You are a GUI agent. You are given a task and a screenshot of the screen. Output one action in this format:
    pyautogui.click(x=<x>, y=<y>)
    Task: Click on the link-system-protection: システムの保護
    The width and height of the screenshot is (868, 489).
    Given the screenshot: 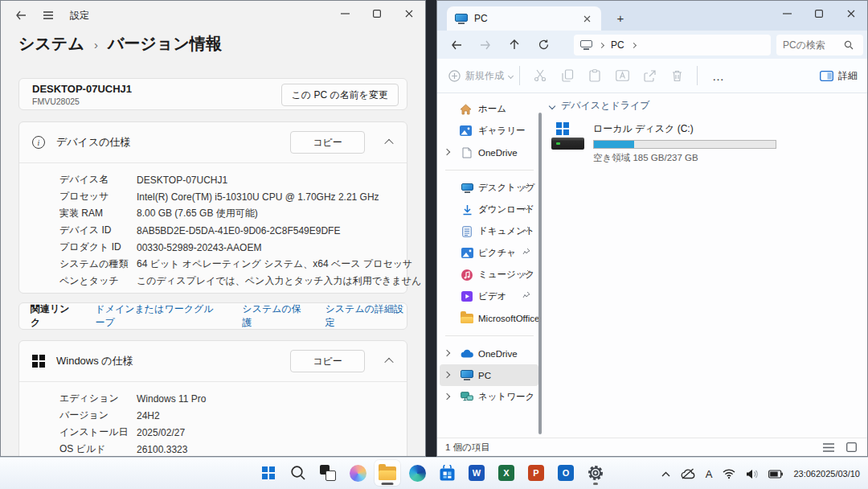 What is the action you would take?
    pyautogui.click(x=273, y=316)
    